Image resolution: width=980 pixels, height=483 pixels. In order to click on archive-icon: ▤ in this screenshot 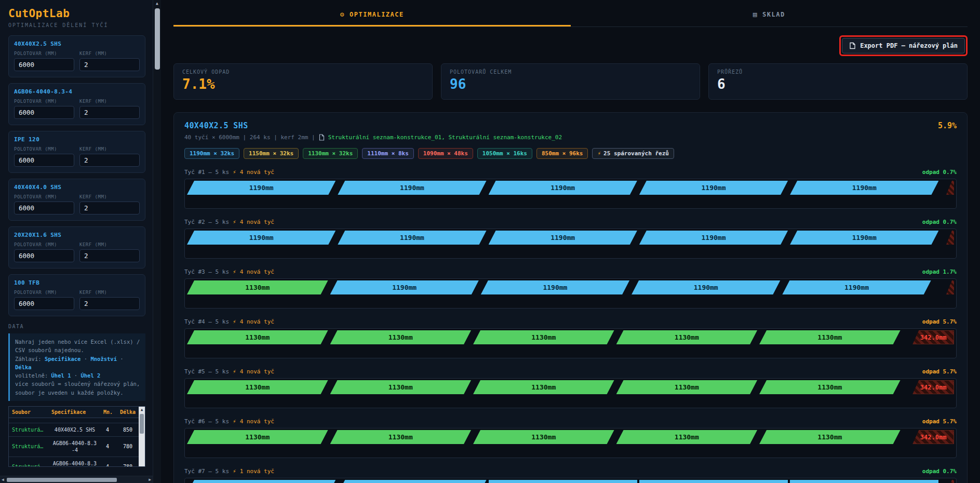, I will do `click(755, 15)`.